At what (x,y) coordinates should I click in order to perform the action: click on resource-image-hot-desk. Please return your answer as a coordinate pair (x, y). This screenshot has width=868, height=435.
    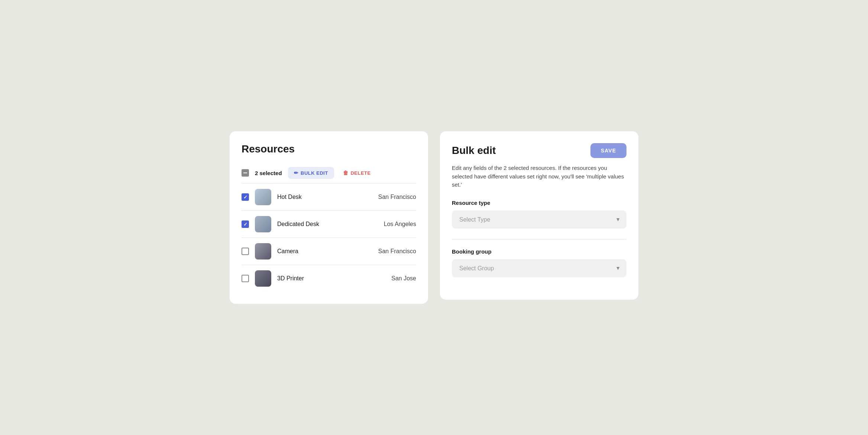
    Looking at the image, I should click on (263, 197).